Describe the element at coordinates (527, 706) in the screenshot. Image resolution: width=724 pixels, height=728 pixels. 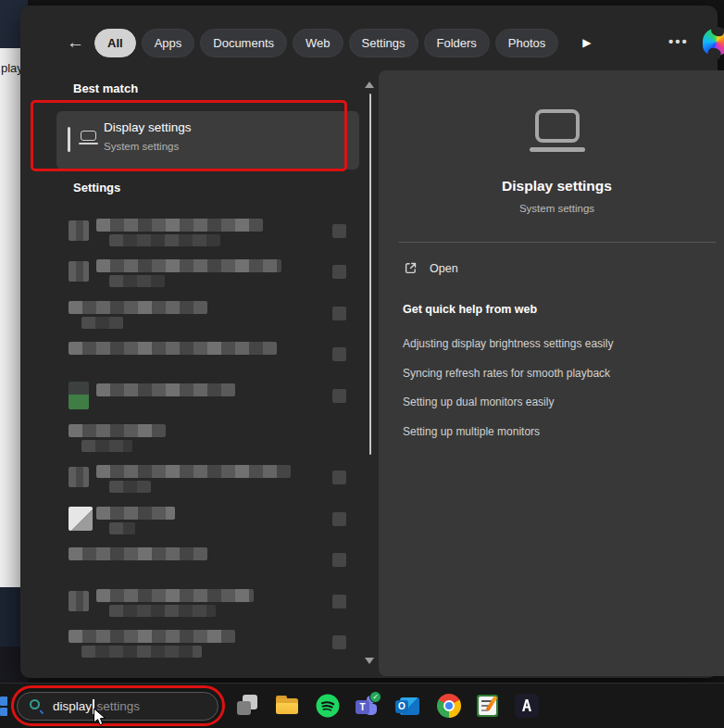
I see `acrobat-icon` at that location.